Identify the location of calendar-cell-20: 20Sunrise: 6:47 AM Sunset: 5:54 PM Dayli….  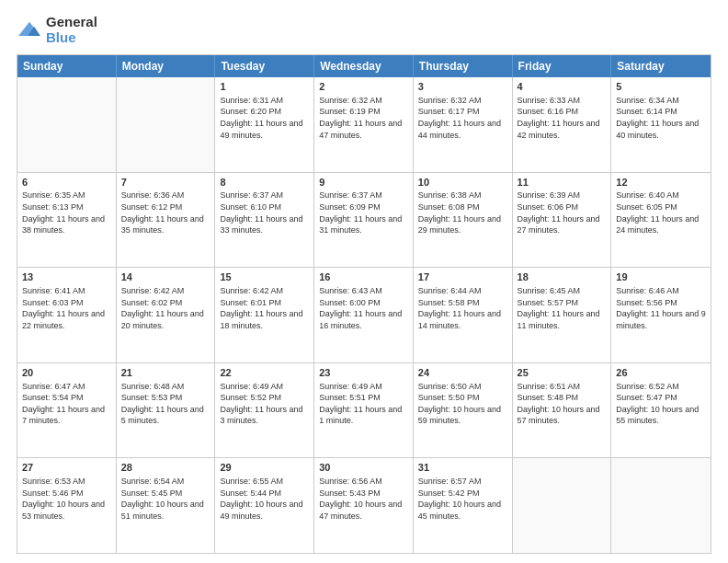
(67, 410).